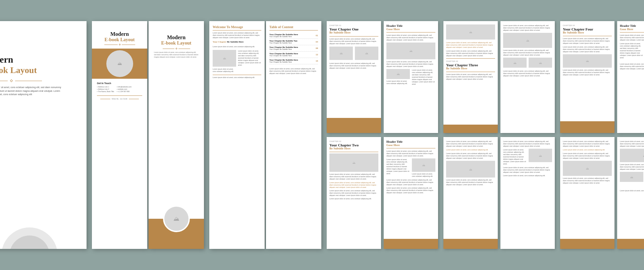 Image resolution: width=644 pixels, height=270 pixels. What do you see at coordinates (119, 35) in the screenshot?
I see `back-cover-top: Modern E-book Layout` at bounding box center [119, 35].